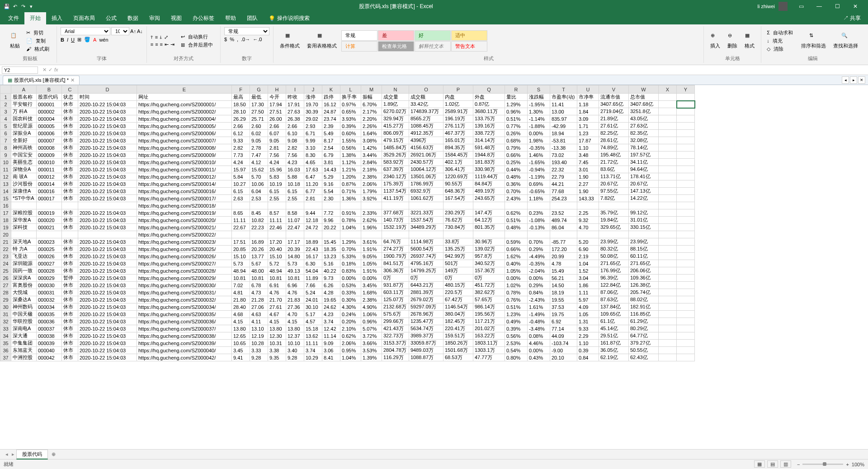 This screenshot has height=469, width=868. What do you see at coordinates (241, 343) in the screenshot?
I see `cell: 10.65` at bounding box center [241, 343].